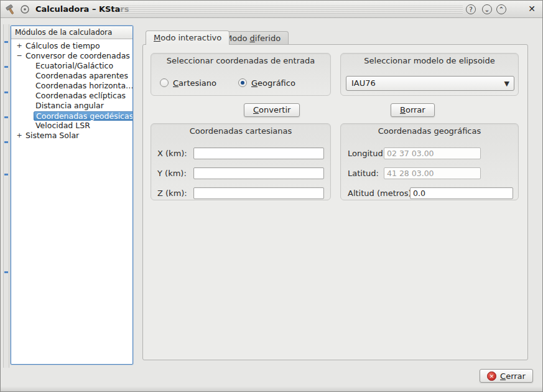  I want to click on tree-item-coordenadas-geodesicas: Coordenadas geodésicas, so click(72, 116).